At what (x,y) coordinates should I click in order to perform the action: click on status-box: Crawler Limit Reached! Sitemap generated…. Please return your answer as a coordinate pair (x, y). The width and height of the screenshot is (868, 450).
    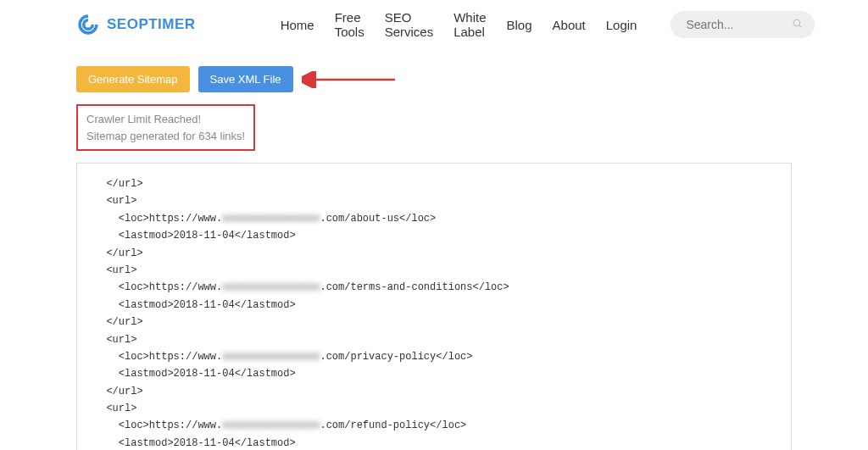
    Looking at the image, I should click on (166, 127).